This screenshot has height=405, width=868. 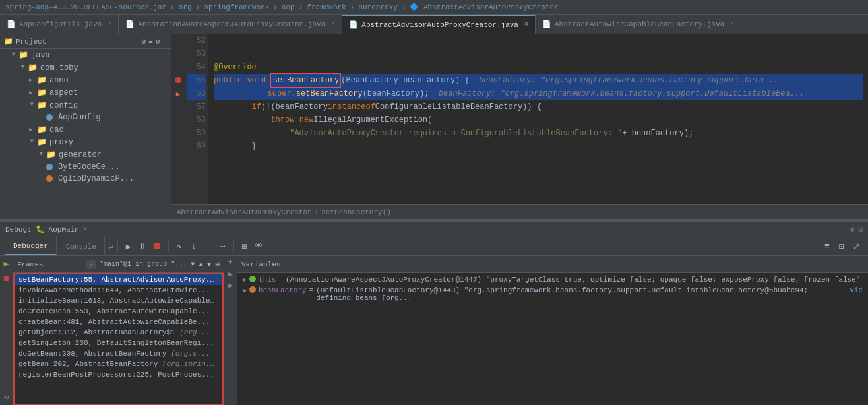 What do you see at coordinates (86, 67) in the screenshot?
I see `sidebar-item-com-toby: ▶ 📁 com.toby` at bounding box center [86, 67].